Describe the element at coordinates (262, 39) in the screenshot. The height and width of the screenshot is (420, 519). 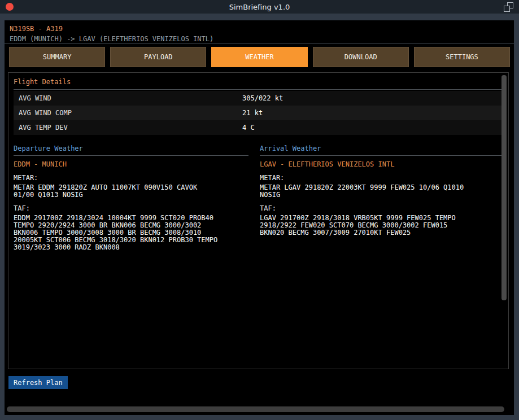
I see `flight-route: EDDM (MUNICH) -> LGAV (ELEFTHERIOS VENIZ…` at that location.